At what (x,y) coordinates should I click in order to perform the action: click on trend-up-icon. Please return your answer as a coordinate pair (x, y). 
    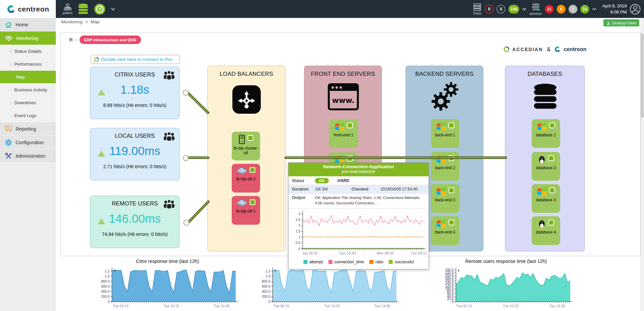
    Looking at the image, I should click on (101, 221).